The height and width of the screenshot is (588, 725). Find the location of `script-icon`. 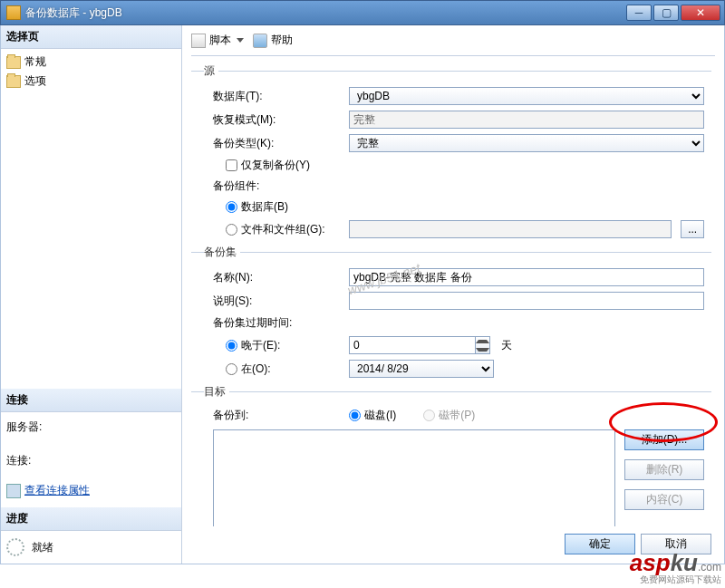

script-icon is located at coordinates (198, 41).